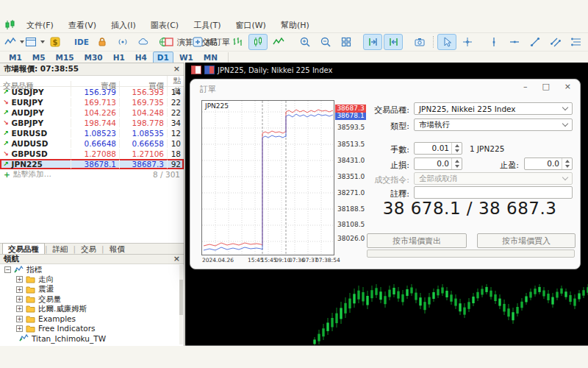  What do you see at coordinates (305, 42) in the screenshot?
I see `zoom-in-button` at bounding box center [305, 42].